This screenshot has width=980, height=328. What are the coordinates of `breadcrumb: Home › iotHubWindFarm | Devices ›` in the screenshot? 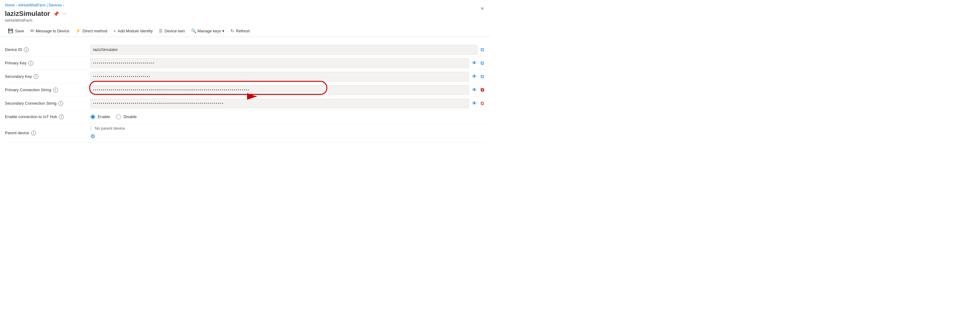 It's located at (245, 4).